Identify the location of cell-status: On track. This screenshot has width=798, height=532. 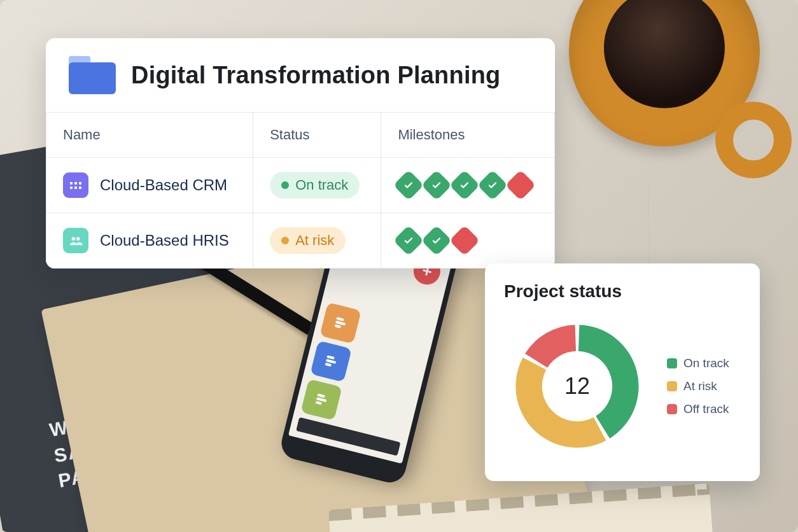
(317, 186).